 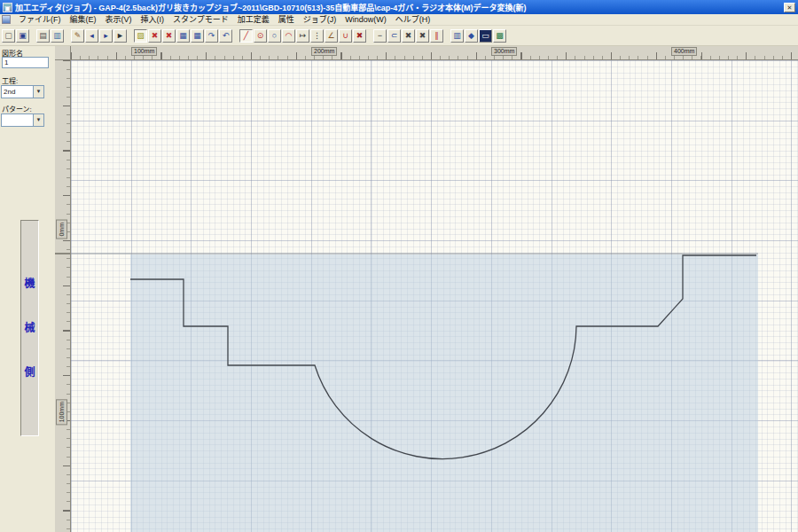 What do you see at coordinates (254, 20) in the screenshot?
I see `menu-item: 加工定義` at bounding box center [254, 20].